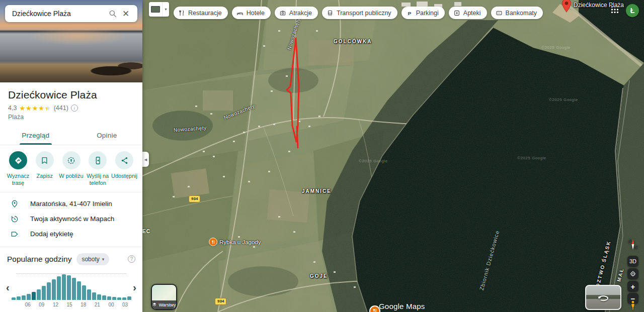 This screenshot has width=644, height=312. I want to click on info-row-text: Maratońska, 41-407 Imielin, so click(71, 204).